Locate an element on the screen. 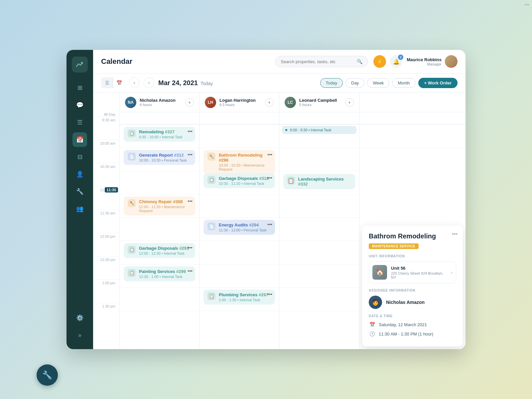  user-profile: Maurice Robbins Manager is located at coordinates (432, 62).